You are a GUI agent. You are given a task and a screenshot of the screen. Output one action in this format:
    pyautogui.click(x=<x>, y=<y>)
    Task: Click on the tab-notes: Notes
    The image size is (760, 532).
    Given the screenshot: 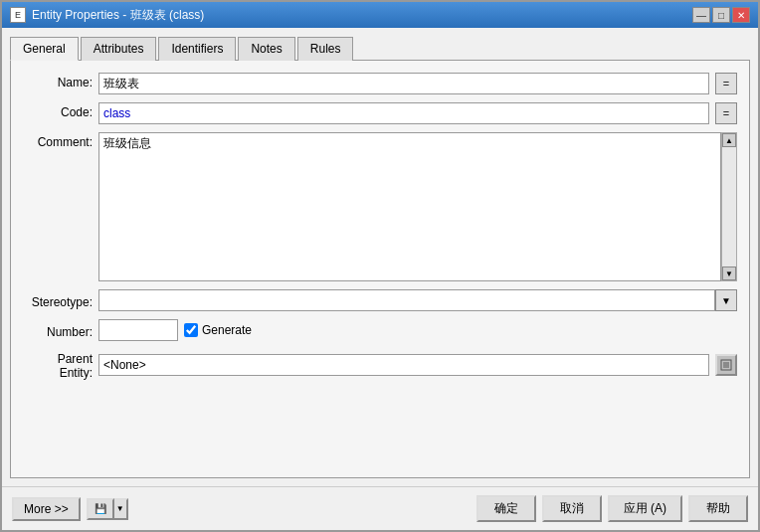 What is the action you would take?
    pyautogui.click(x=267, y=49)
    